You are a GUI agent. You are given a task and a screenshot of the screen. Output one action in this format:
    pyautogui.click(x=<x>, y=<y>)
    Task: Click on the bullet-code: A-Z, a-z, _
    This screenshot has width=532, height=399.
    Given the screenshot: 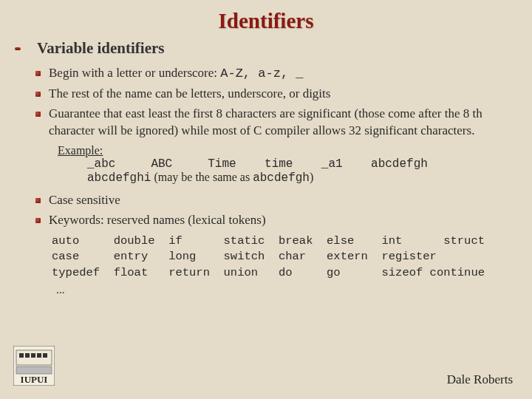 What is the action you would take?
    pyautogui.click(x=262, y=74)
    